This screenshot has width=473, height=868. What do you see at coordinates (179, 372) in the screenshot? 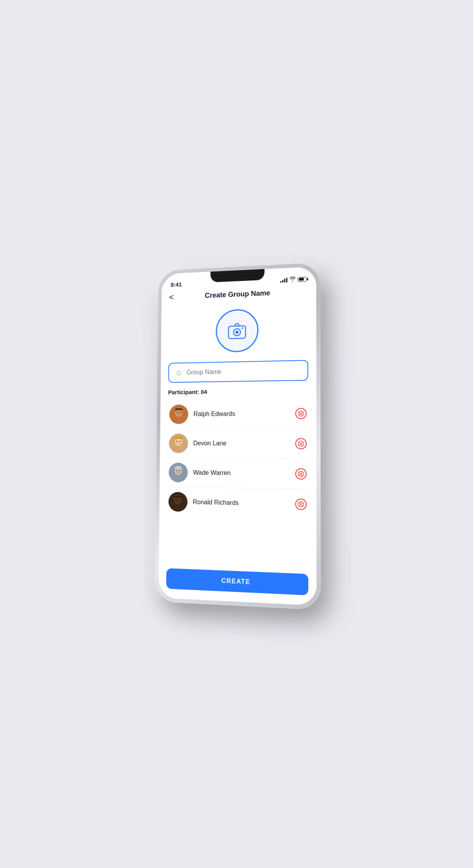
I see `emoji-icon: ☺` at bounding box center [179, 372].